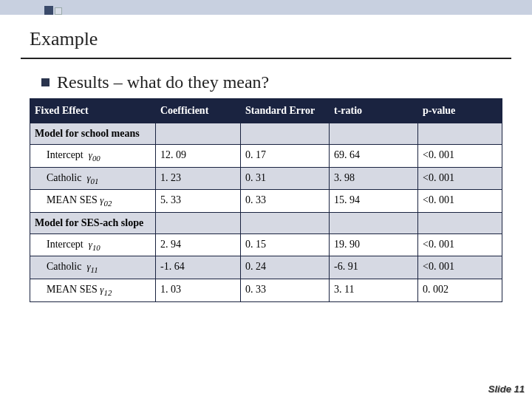 The height and width of the screenshot is (399, 532). I want to click on row-t: 15. 94, so click(374, 201).